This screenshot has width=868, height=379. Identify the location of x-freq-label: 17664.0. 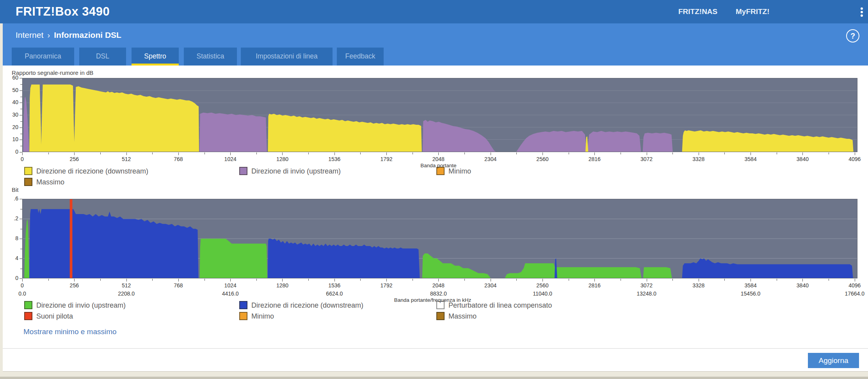
(852, 294).